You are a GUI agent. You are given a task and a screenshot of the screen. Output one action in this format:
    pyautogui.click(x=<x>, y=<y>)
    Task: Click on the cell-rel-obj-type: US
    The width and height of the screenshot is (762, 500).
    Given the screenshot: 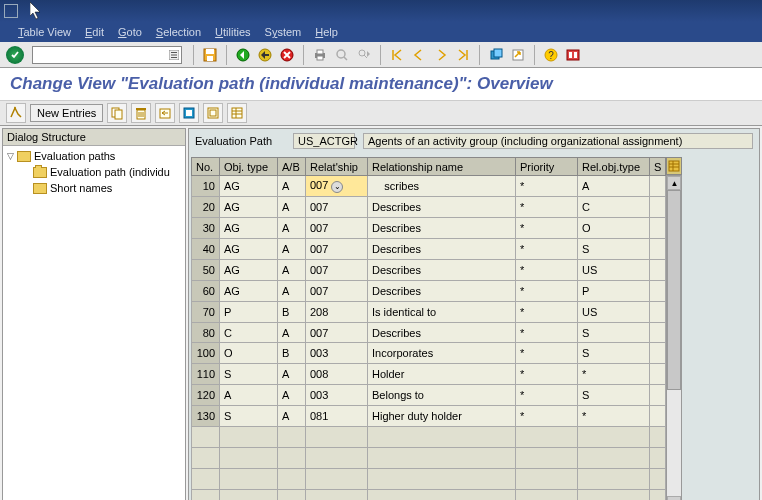 What is the action you would take?
    pyautogui.click(x=614, y=312)
    